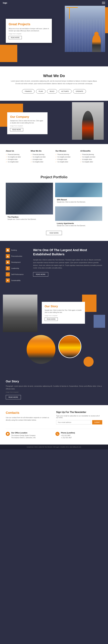 The width and height of the screenshot is (108, 644). Describe the element at coordinates (13, 397) in the screenshot. I see `our-story-2-read-more-button: READ MORE` at that location.